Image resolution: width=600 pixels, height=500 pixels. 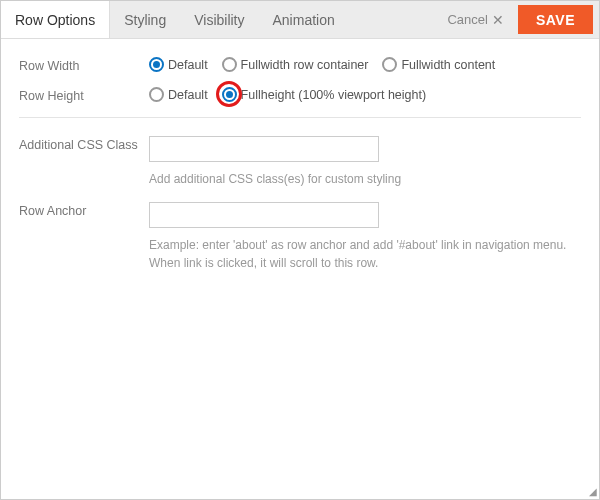 I want to click on row-width-fullwidth-container-radio: Fullwidth row container, so click(x=296, y=64).